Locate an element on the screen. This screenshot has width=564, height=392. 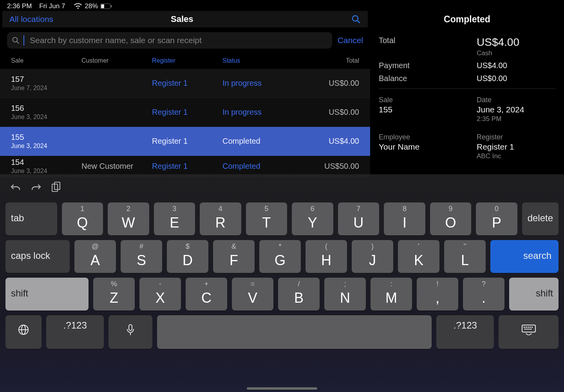
row-total: US$0.00 is located at coordinates (330, 83).